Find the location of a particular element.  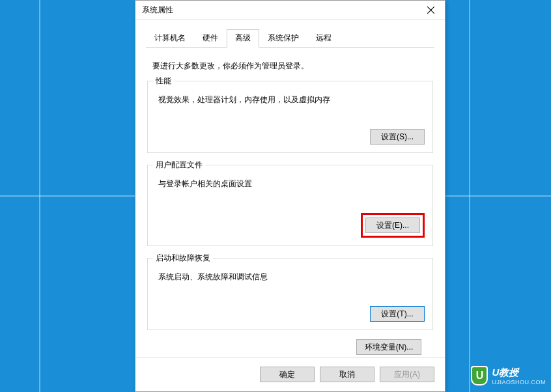

tab-advanced: 高级 is located at coordinates (243, 38).